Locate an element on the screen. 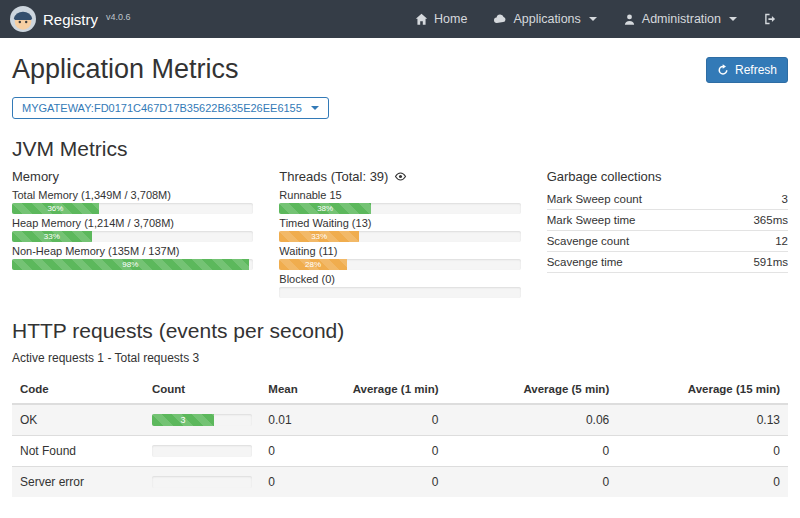  gc-group-title: Garbage collections is located at coordinates (668, 179).